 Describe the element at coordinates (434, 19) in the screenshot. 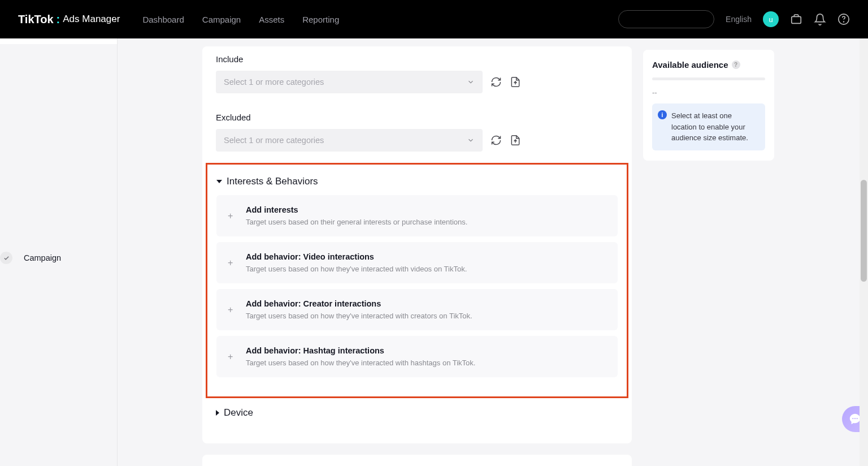

I see `app-header: TikTok : Ads Manager Dashboard Campaign …` at that location.